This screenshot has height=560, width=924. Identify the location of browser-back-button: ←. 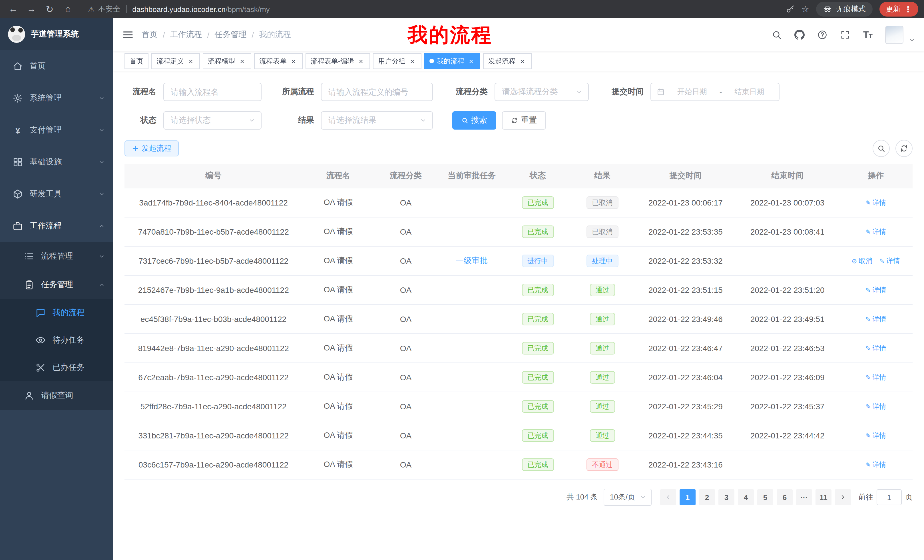
(13, 9).